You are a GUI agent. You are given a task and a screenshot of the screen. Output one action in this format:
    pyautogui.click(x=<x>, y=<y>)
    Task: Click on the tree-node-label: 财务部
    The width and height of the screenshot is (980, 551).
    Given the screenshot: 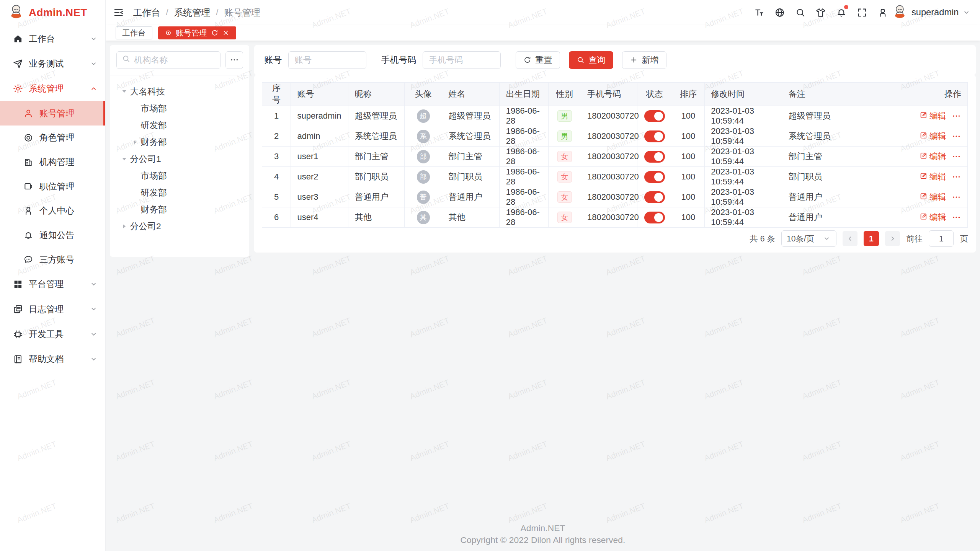 What is the action you would take?
    pyautogui.click(x=154, y=210)
    